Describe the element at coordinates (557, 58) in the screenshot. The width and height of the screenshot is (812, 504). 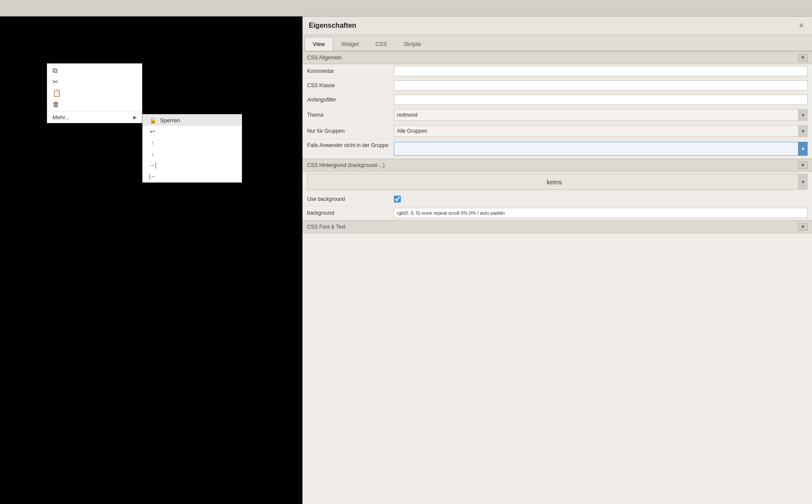
I see `section-css-allgemein: CSS Allgemein ▼` at that location.